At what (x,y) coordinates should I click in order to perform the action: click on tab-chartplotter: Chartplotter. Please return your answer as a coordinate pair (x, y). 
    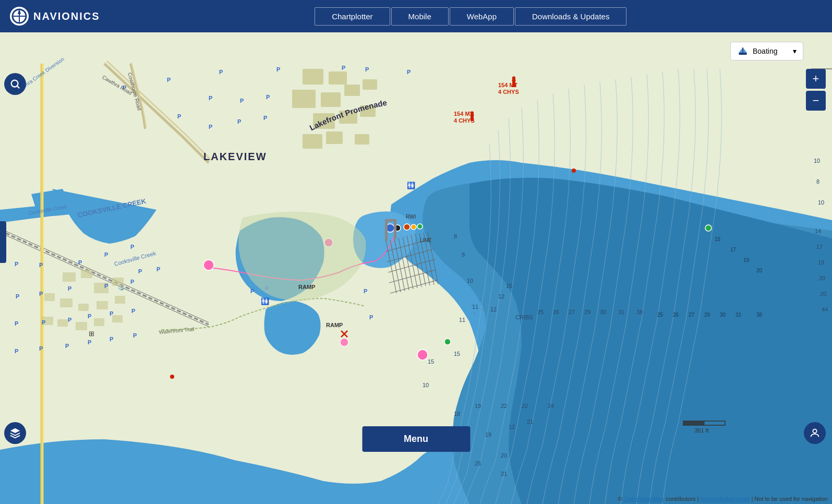
    Looking at the image, I should click on (352, 17).